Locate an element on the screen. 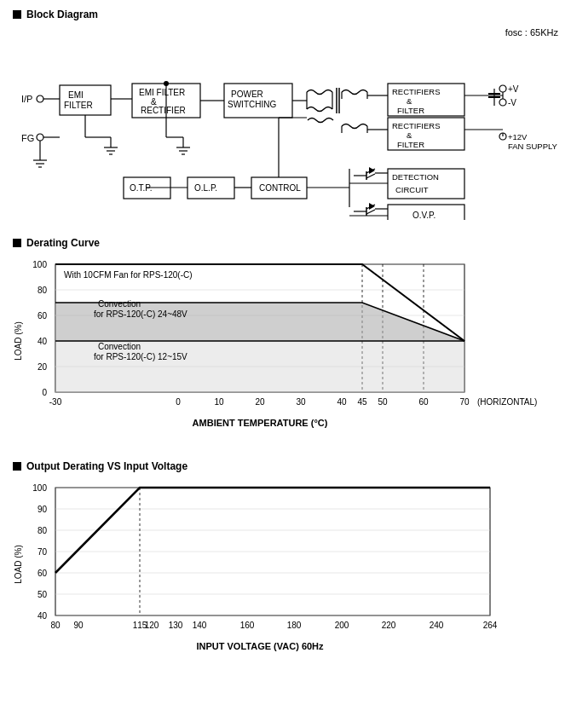 This screenshot has height=728, width=571. power-switching-text1: POWER is located at coordinates (247, 94).